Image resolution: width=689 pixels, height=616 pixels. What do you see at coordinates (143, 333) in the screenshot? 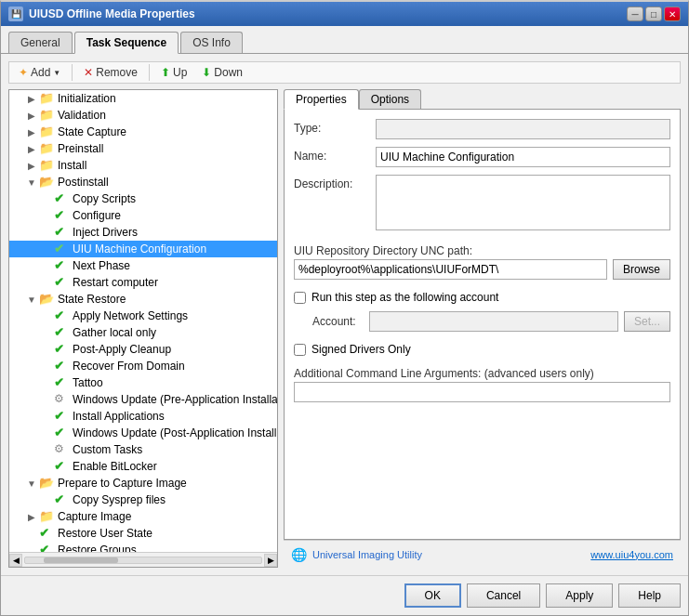
I see `tree-item-gather-local: ▶ ✔ Gather local only` at bounding box center [143, 333].